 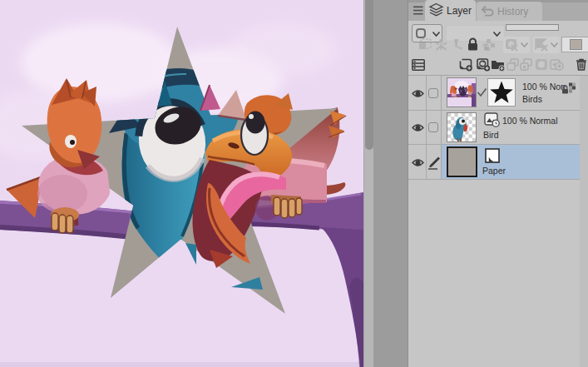 What do you see at coordinates (526, 65) in the screenshot?
I see `combine-with-lower-layer-icon` at bounding box center [526, 65].